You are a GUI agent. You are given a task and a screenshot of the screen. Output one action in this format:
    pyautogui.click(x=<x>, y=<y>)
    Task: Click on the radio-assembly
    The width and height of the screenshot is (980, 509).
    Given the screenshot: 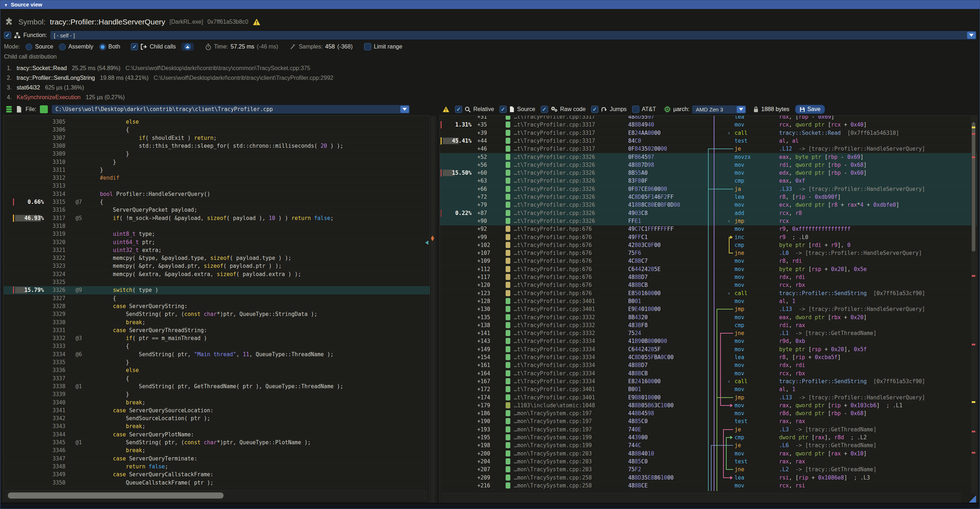 What is the action you would take?
    pyautogui.click(x=62, y=47)
    